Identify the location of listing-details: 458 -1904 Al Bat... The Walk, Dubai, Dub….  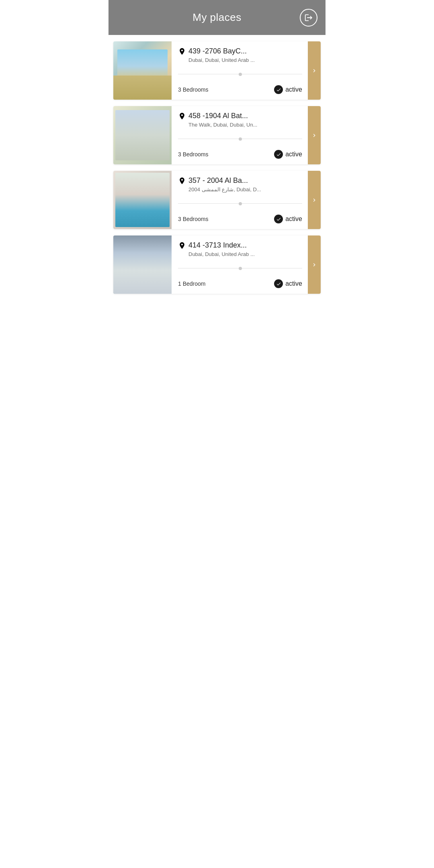
(240, 135).